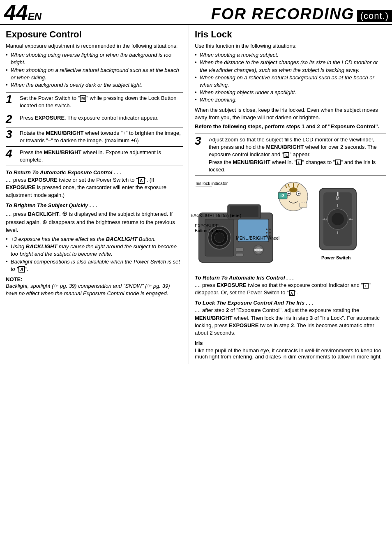  What do you see at coordinates (95, 250) in the screenshot?
I see `list-item: Using BACKLIGHT may cause the light arou…` at bounding box center [95, 250].